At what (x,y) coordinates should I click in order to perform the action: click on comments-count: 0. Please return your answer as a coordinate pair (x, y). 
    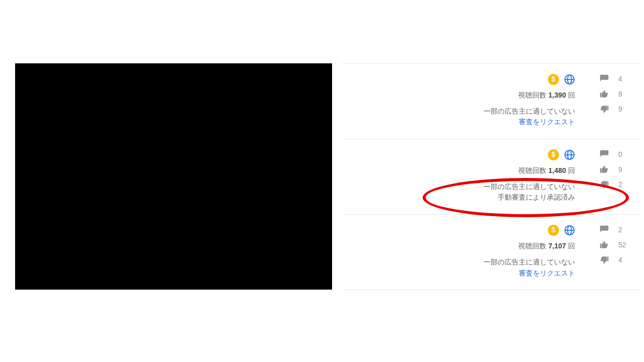
    Looking at the image, I should click on (624, 154).